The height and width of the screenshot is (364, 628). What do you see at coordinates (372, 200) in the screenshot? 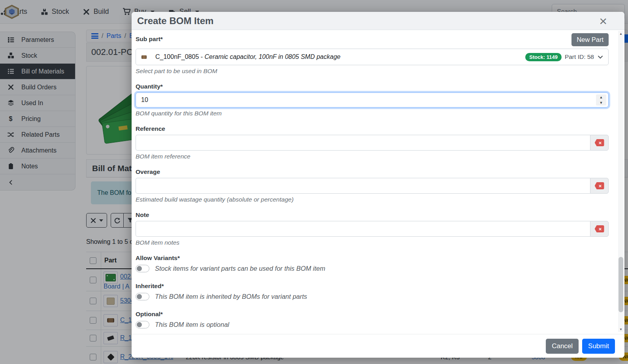
I see `overage-help: Estimated build wastage quantity (absolu…` at bounding box center [372, 200].